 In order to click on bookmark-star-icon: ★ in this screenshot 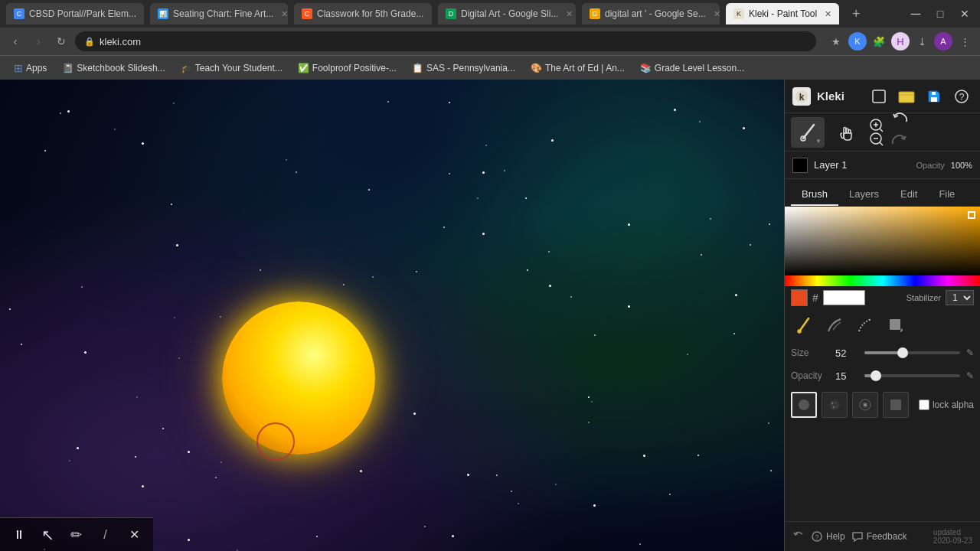, I will do `click(836, 41)`.